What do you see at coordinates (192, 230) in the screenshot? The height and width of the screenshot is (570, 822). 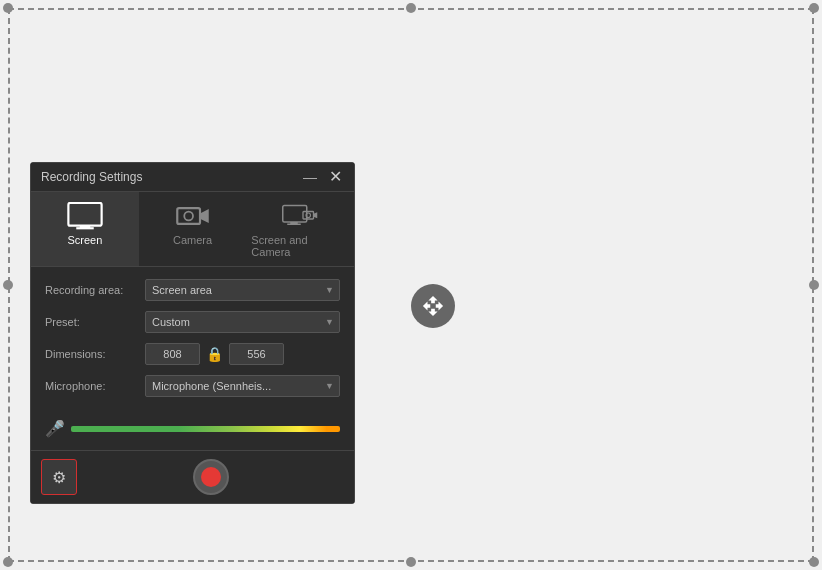 I see `mode-tabs: Screen Camera Screen and Camera` at bounding box center [192, 230].